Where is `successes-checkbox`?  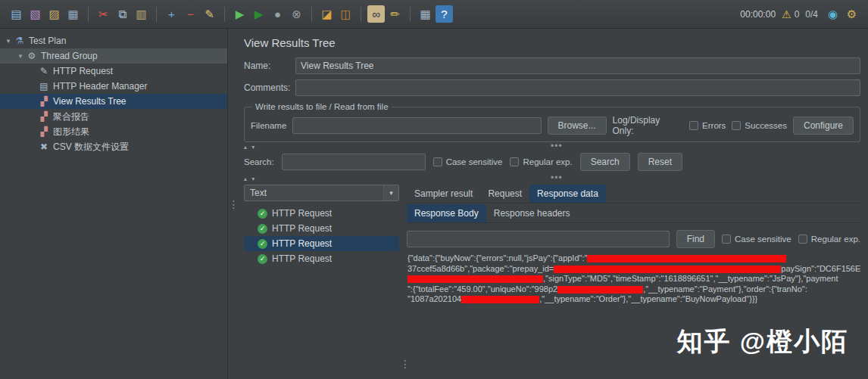
successes-checkbox is located at coordinates (736, 126).